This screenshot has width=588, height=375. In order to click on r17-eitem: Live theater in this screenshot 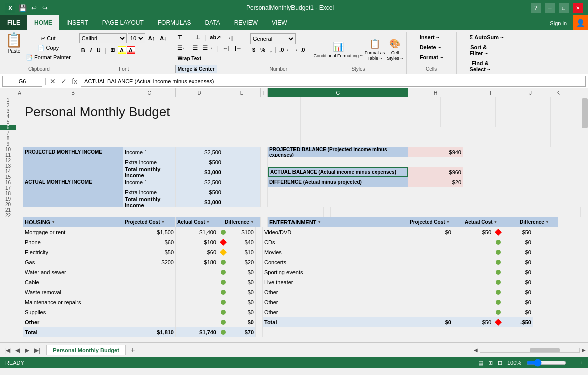, I will do `click(333, 282)`.